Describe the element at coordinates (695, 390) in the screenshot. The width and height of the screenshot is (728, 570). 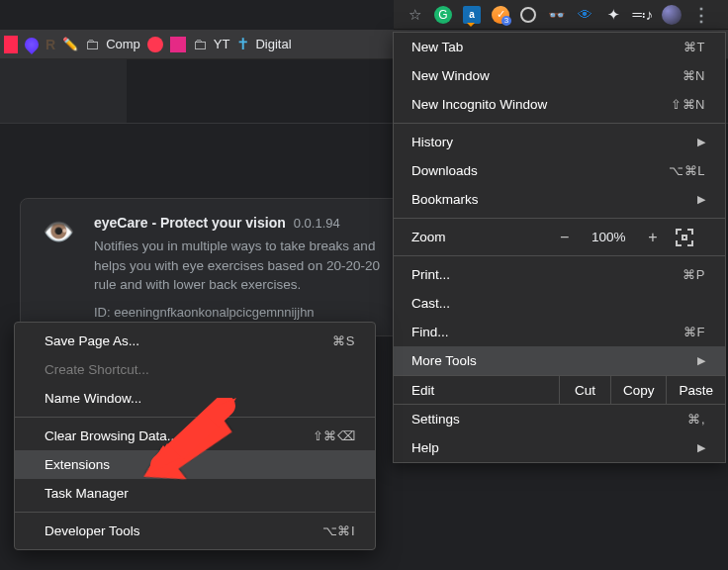
I see `paste-button: Paste` at that location.